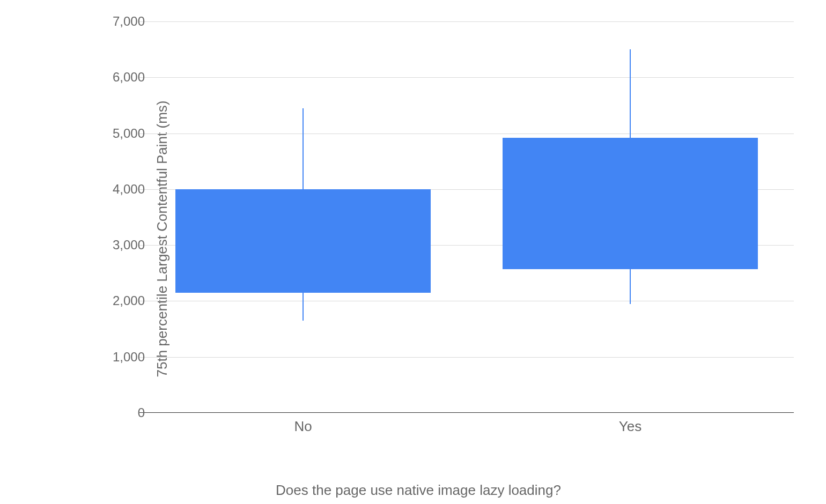 This screenshot has height=504, width=826. What do you see at coordinates (303, 427) in the screenshot?
I see `x-tick-label: No` at bounding box center [303, 427].